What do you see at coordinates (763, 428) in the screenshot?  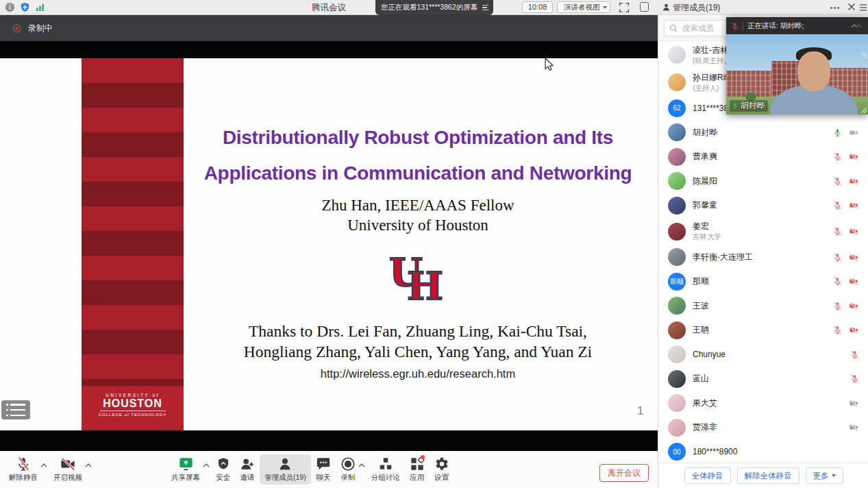 I see `participant-row: 贾涤非` at bounding box center [763, 428].